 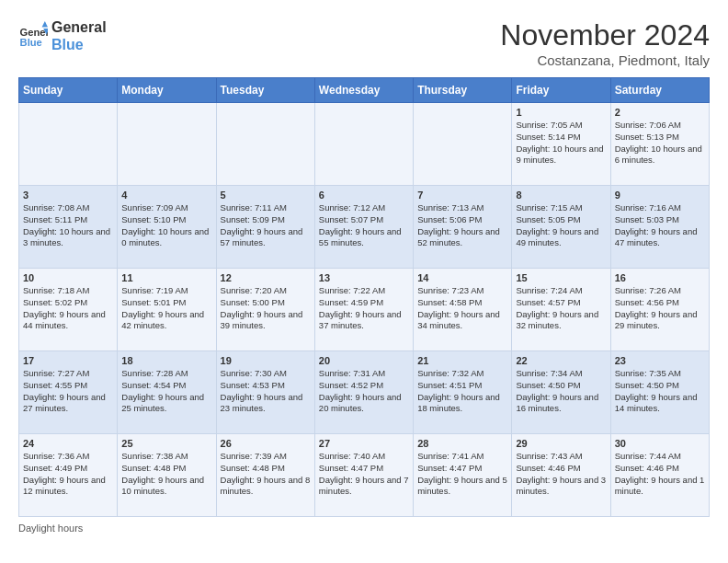 I want to click on calendar-cell: 8Sunrise: 7:15 AM Sunset: 5:05 PM Daylig…, so click(x=561, y=227).